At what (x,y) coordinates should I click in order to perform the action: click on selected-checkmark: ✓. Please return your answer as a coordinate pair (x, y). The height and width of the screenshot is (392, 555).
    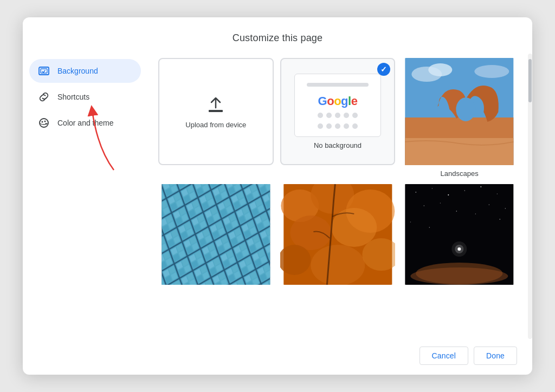
    Looking at the image, I should click on (384, 69).